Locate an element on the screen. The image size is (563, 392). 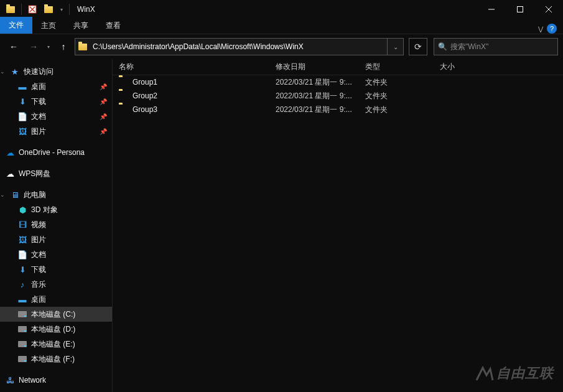
help-icon: ? is located at coordinates (552, 29).